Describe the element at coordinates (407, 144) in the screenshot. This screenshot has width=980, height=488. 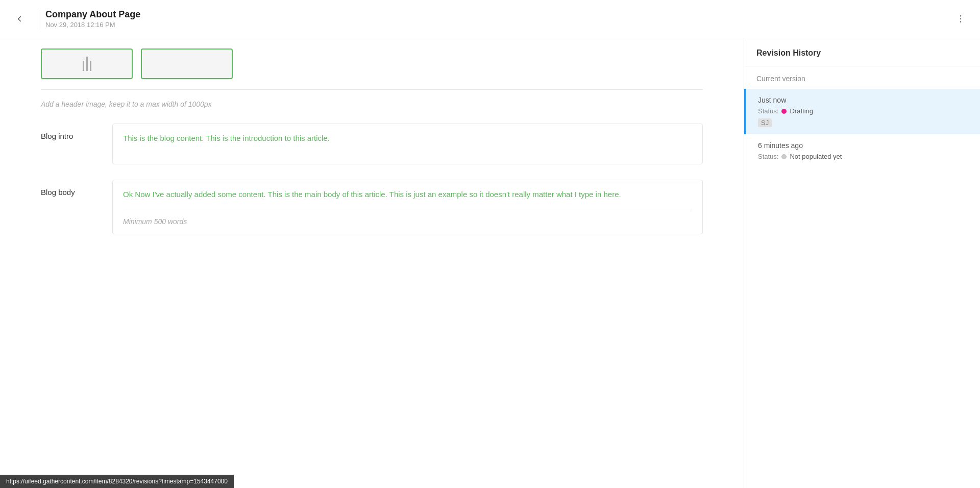
I see `blog-intro-content-box: This is the blog content. This is the in…` at that location.